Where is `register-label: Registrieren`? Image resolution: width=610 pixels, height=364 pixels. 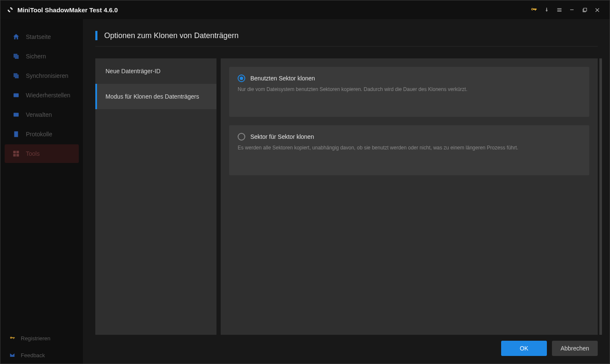 register-label: Registrieren is located at coordinates (36, 339).